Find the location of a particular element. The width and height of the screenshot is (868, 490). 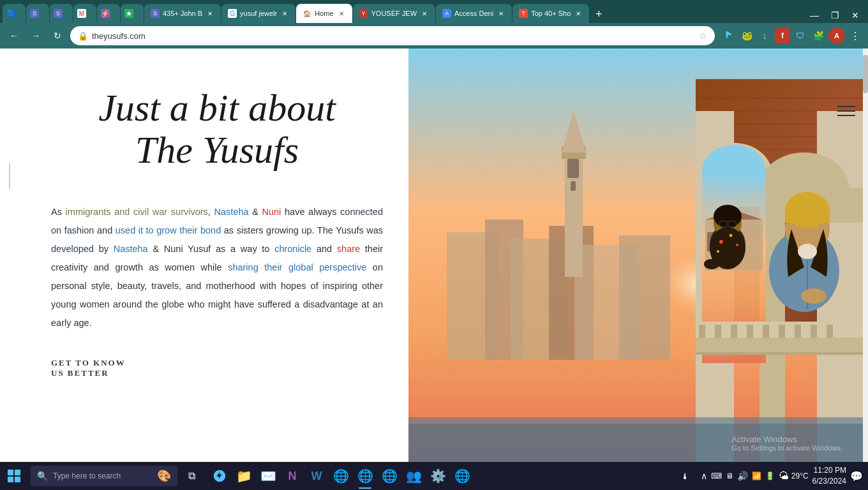

network-icon: 📶 is located at coordinates (757, 476).